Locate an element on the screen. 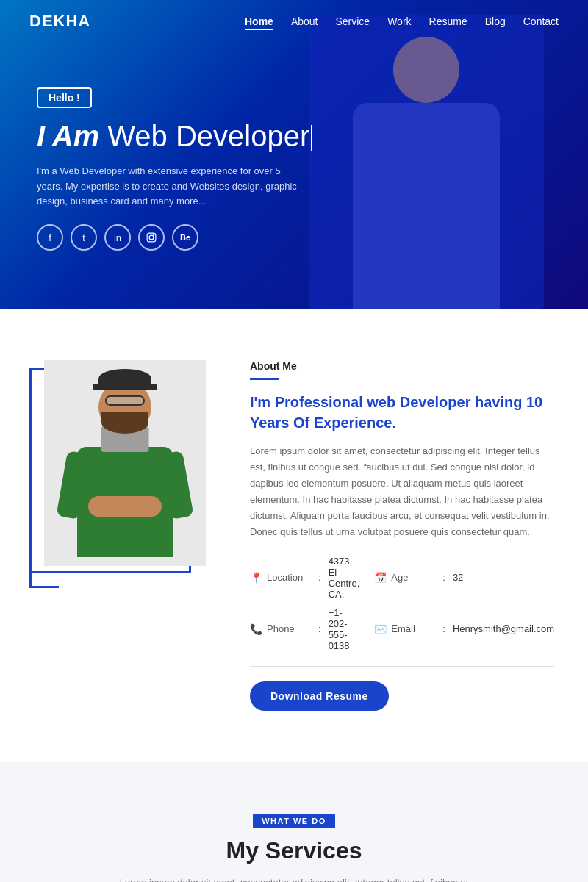 This screenshot has width=588, height=882. about-headline: I'm Professional web Developer having 10… is located at coordinates (402, 412).